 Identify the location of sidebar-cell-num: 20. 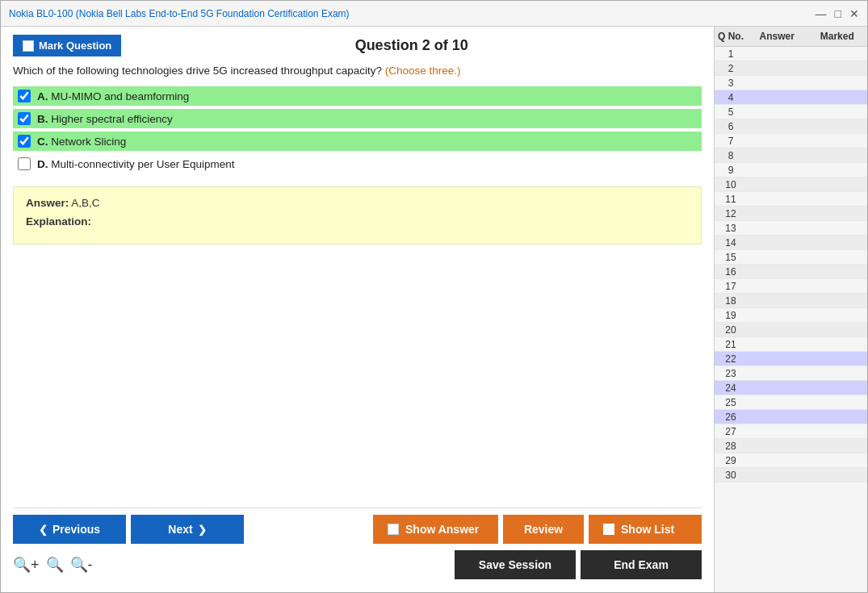
(731, 330).